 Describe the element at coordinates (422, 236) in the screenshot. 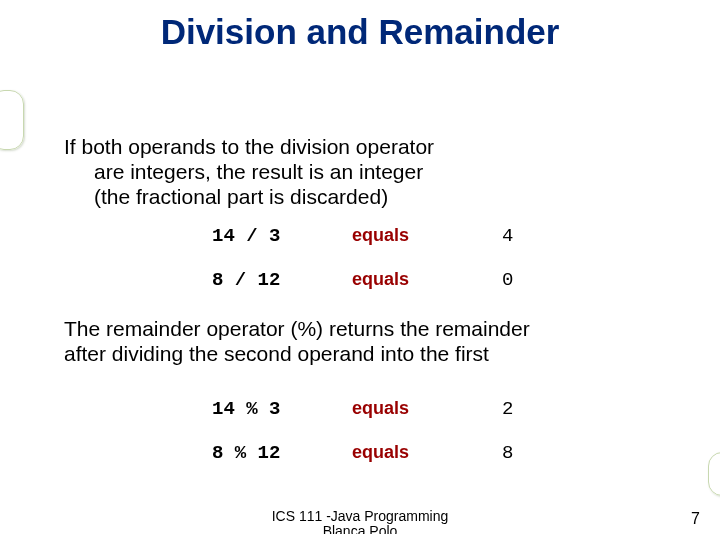

I see `table-row: 14 / 3 equals 4` at that location.